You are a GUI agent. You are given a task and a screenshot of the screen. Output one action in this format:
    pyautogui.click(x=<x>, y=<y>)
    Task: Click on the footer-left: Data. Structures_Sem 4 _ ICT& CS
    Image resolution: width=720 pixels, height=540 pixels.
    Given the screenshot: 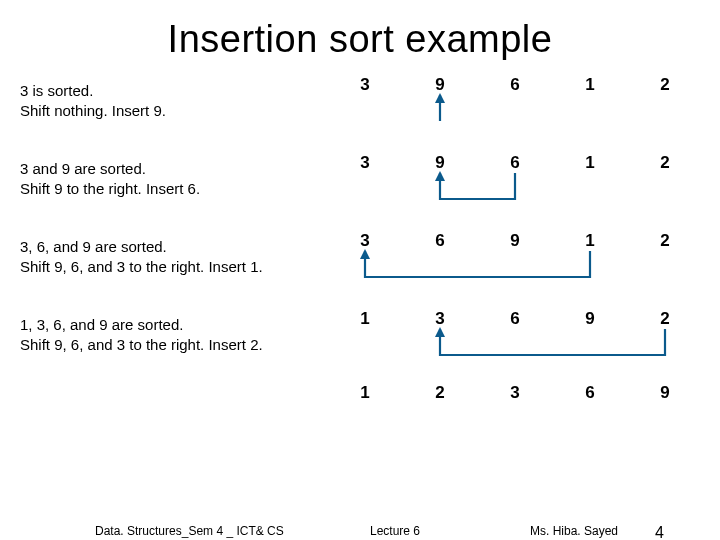 What is the action you would take?
    pyautogui.click(x=190, y=531)
    